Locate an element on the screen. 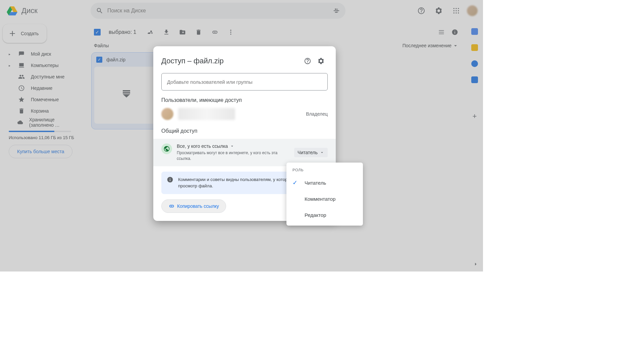  general-heading: Общий доступ is located at coordinates (245, 131).